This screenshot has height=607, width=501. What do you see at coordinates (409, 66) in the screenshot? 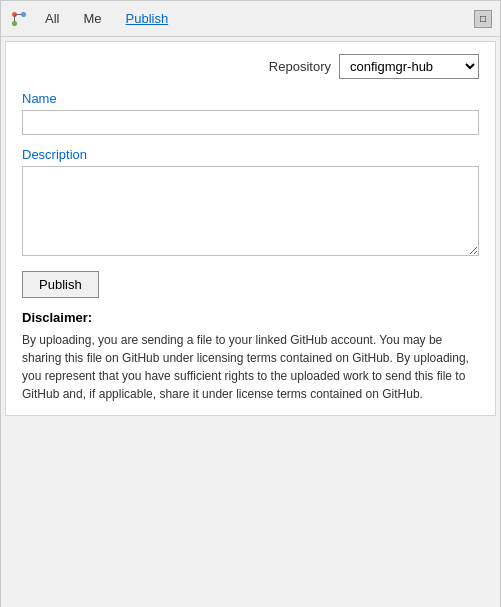
I see `repository-select: configmgr-hub` at bounding box center [409, 66].